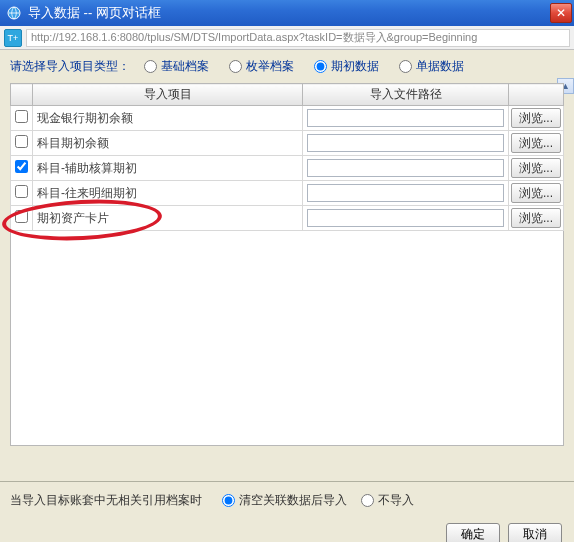 Image resolution: width=574 pixels, height=542 pixels. What do you see at coordinates (168, 144) in the screenshot?
I see `row-item-label: 科目期初余额` at bounding box center [168, 144].